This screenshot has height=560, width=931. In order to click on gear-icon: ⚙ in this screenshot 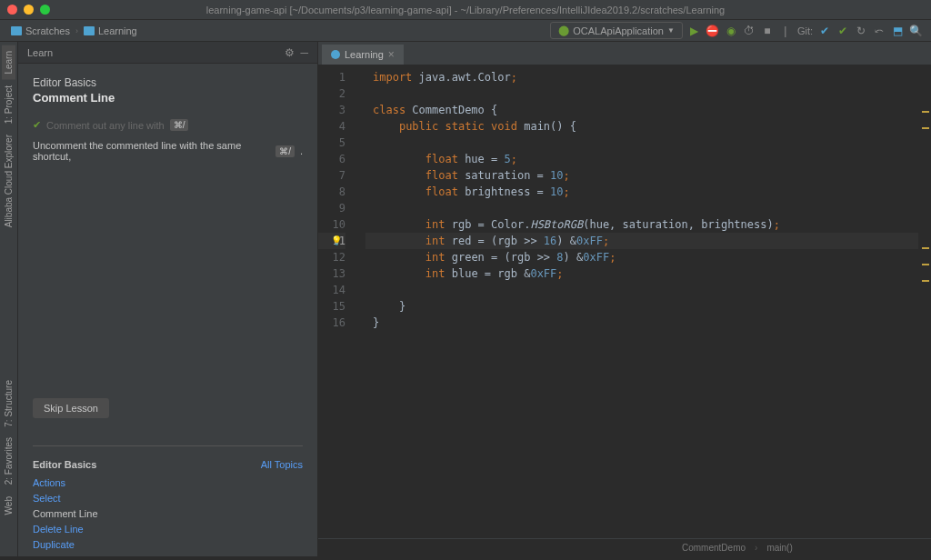, I will do `click(289, 53)`.